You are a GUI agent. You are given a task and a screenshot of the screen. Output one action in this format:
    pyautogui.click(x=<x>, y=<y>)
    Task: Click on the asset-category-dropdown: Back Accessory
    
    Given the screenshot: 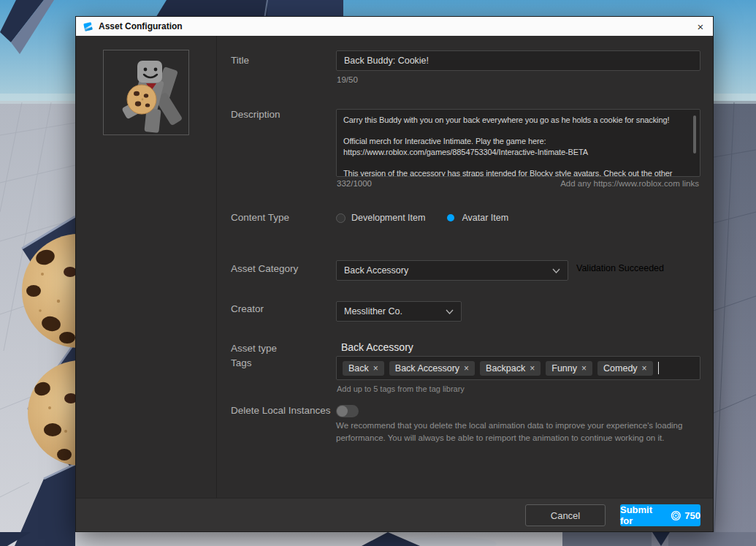 What is the action you would take?
    pyautogui.click(x=452, y=270)
    